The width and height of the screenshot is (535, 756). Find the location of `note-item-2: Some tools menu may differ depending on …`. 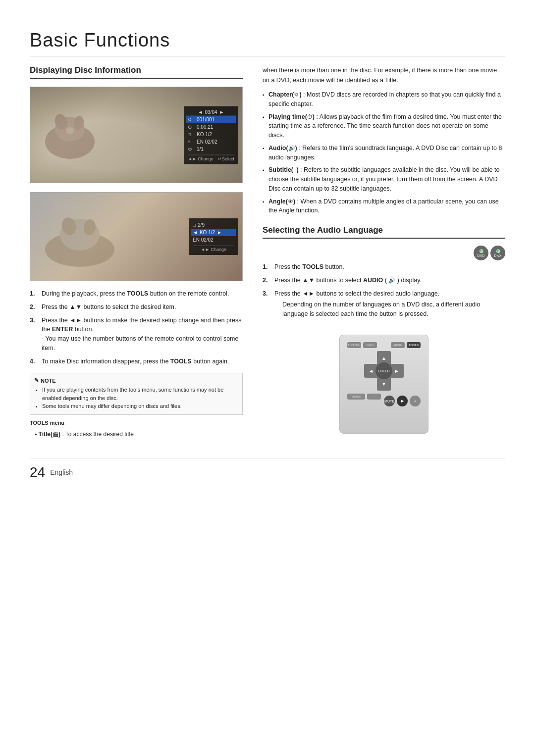

note-item-2: Some tools menu may differ depending on … is located at coordinates (140, 406).